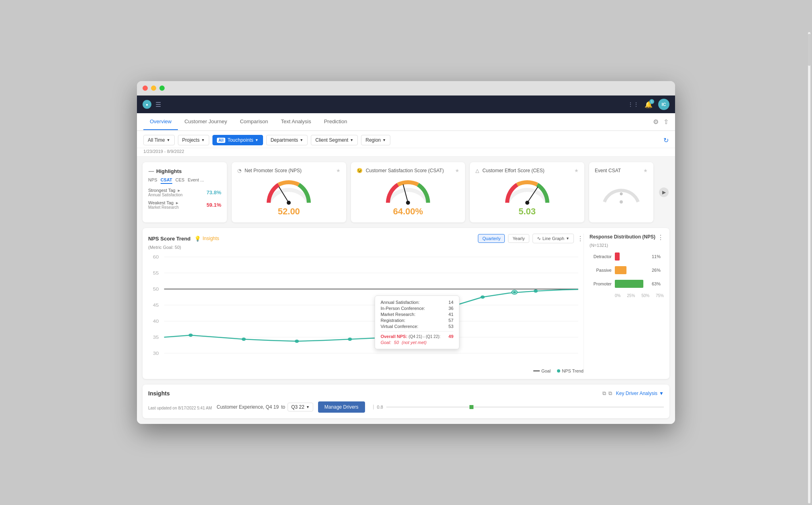  What do you see at coordinates (664, 192) in the screenshot?
I see `next-card-btn: ▶` at bounding box center [664, 192].